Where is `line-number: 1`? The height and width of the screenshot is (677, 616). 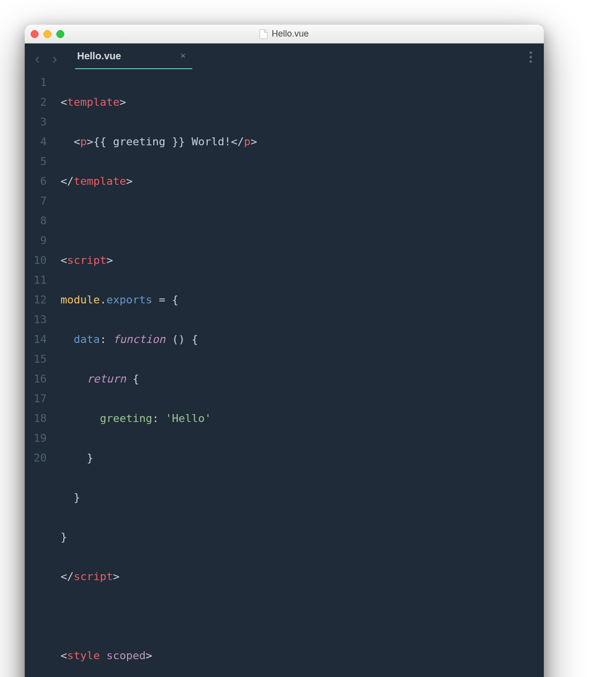 line-number: 1 is located at coordinates (41, 83).